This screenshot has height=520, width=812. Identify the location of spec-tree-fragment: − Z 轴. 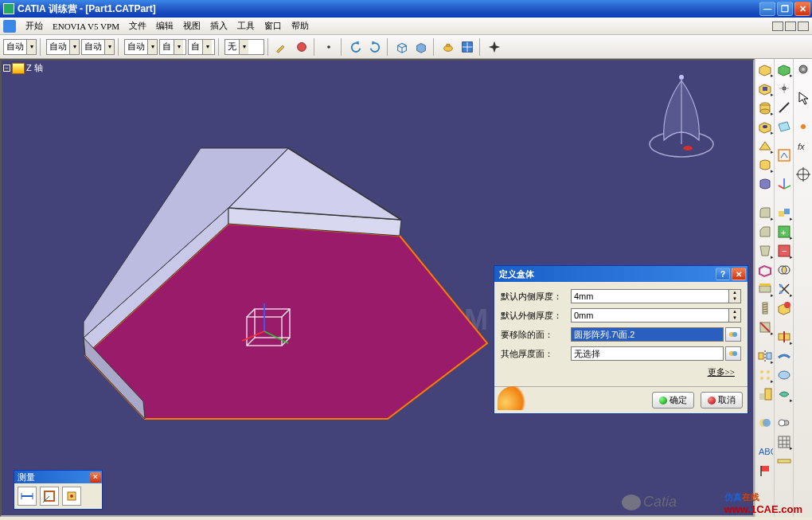
(23, 68).